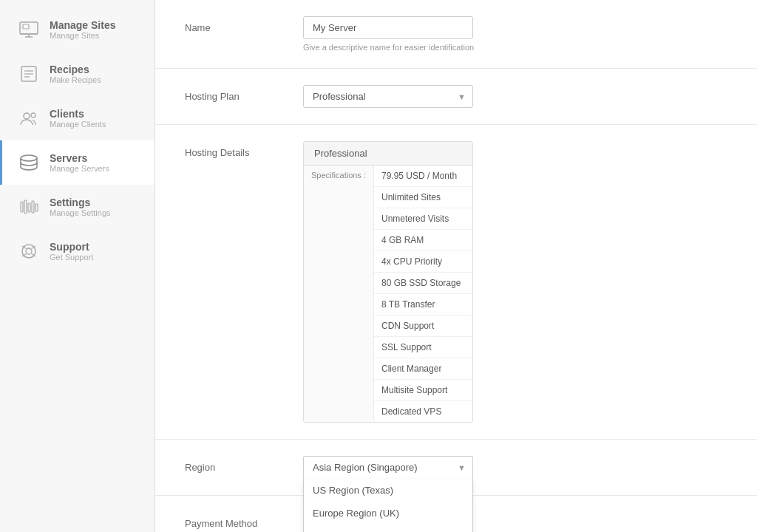 This screenshot has height=532, width=757. Describe the element at coordinates (423, 347) in the screenshot. I see `spec-ssl: SSL Support` at that location.